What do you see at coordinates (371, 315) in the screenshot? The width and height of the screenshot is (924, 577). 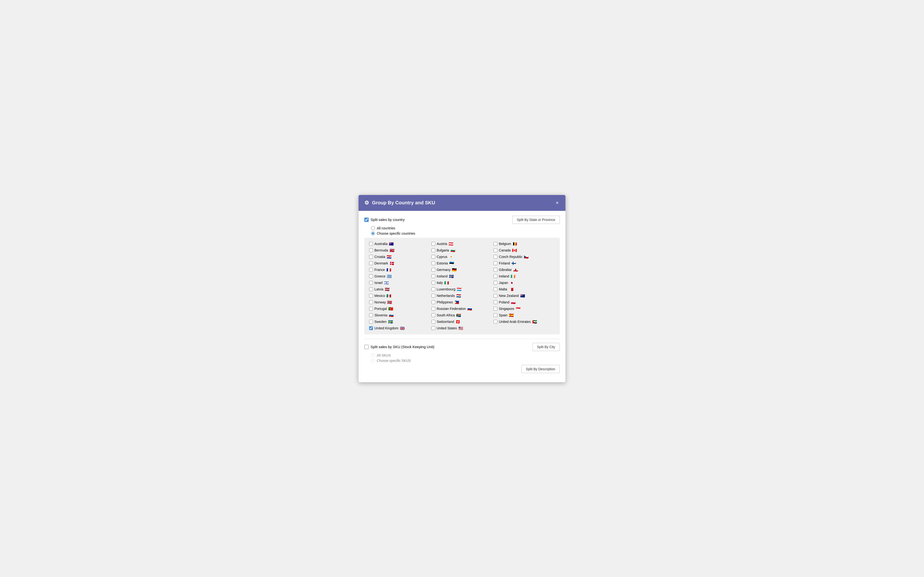 I see `country-checkbox-slovenia` at bounding box center [371, 315].